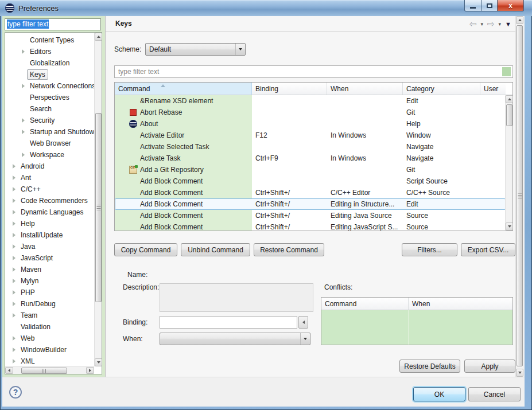 This screenshot has height=410, width=532. I want to click on tree-item-help: Help, so click(49, 224).